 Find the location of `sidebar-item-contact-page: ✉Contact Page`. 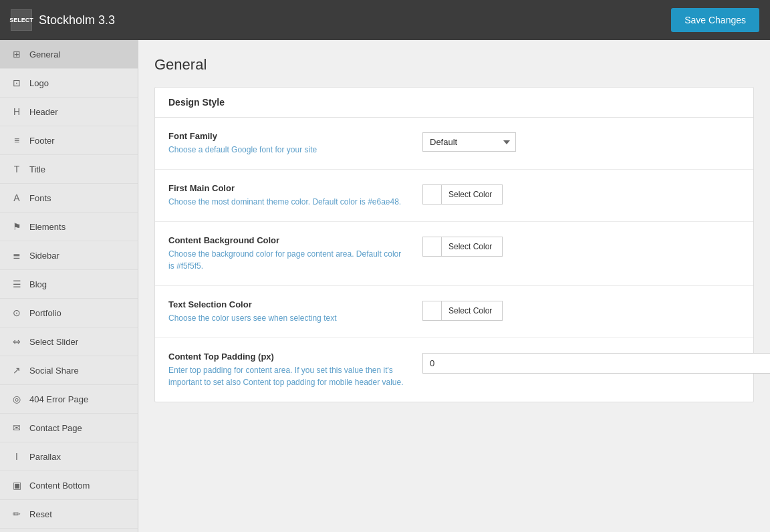

sidebar-item-contact-page: ✉Contact Page is located at coordinates (69, 428).